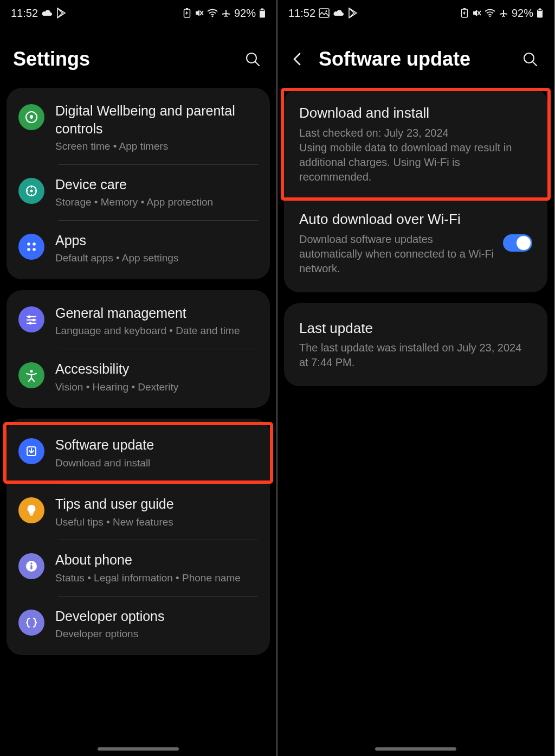  I want to click on settings-group: General managementLanguage and keyboard …, so click(138, 349).